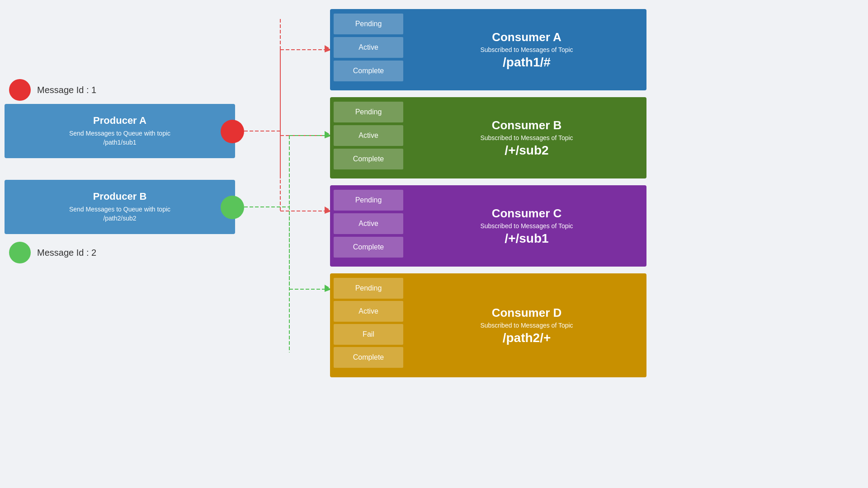 The width and height of the screenshot is (868, 488). What do you see at coordinates (232, 131) in the screenshot?
I see `producer-a-bubble` at bounding box center [232, 131].